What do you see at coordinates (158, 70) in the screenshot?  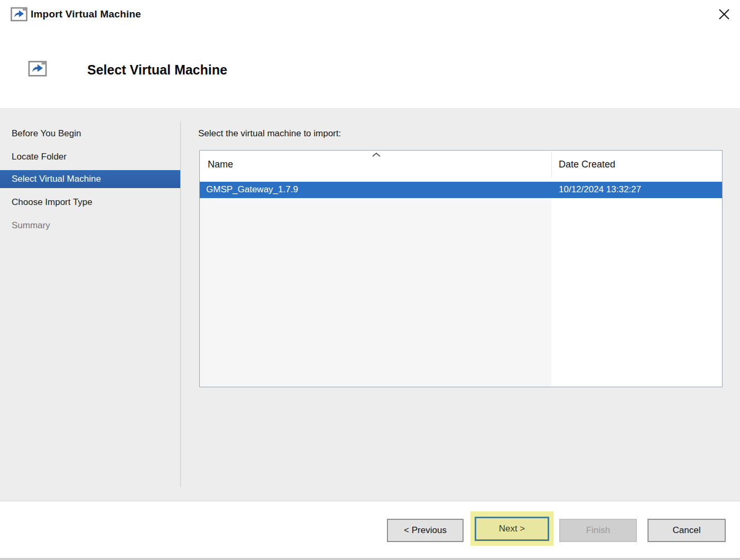 I see `page-title: Select Virtual Machine` at bounding box center [158, 70].